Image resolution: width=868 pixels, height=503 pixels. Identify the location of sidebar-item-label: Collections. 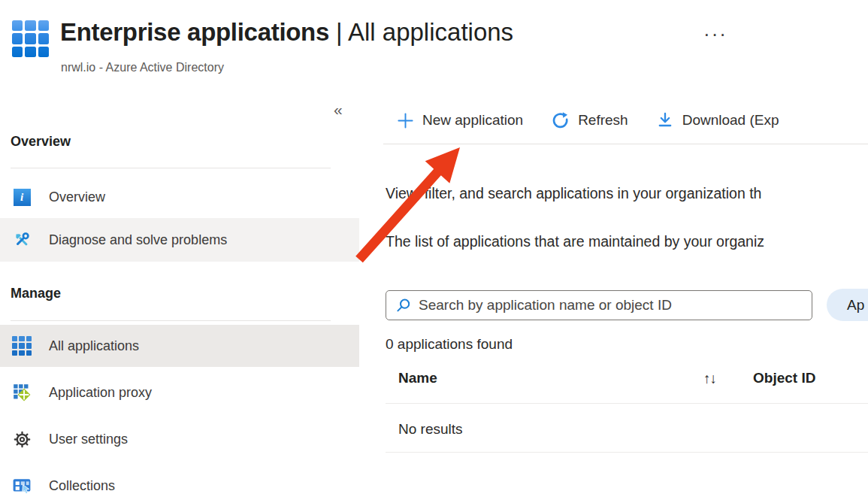
(82, 486).